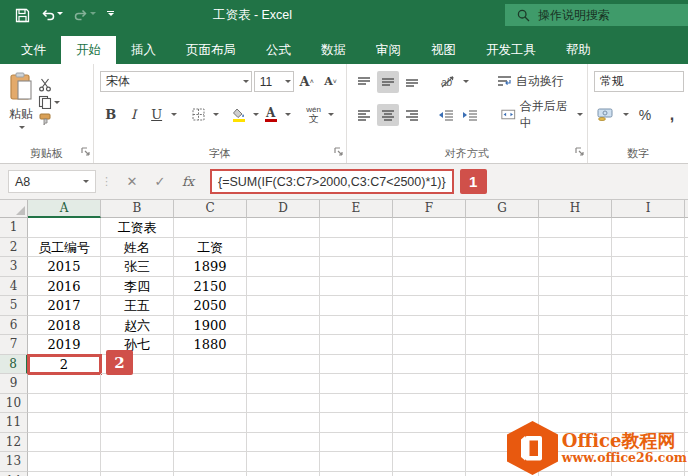 The height and width of the screenshot is (476, 688). Describe the element at coordinates (284, 404) in the screenshot. I see `cell-D10` at that location.